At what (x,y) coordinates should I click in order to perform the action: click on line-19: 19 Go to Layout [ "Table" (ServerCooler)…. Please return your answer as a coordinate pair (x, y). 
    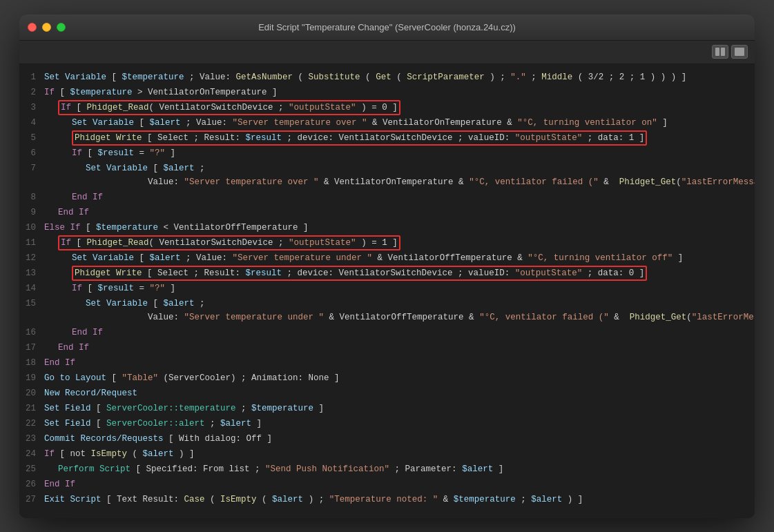
    Looking at the image, I should click on (387, 378).